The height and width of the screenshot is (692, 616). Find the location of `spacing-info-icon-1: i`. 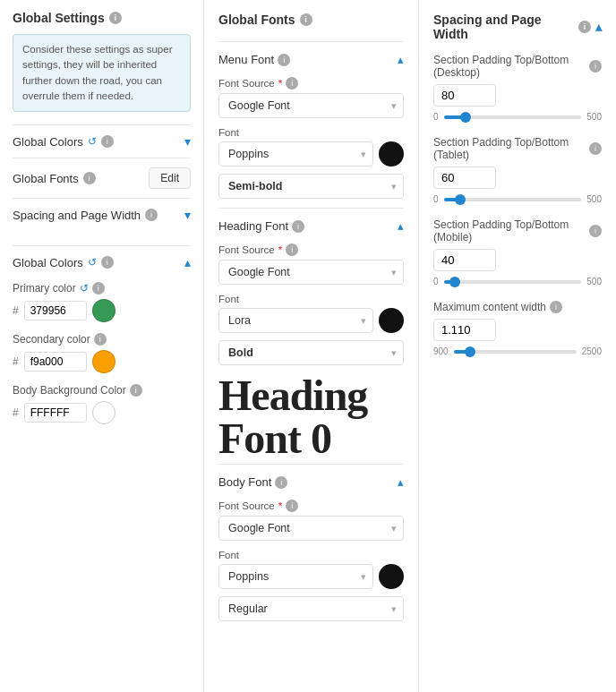

spacing-info-icon-1: i is located at coordinates (595, 149).